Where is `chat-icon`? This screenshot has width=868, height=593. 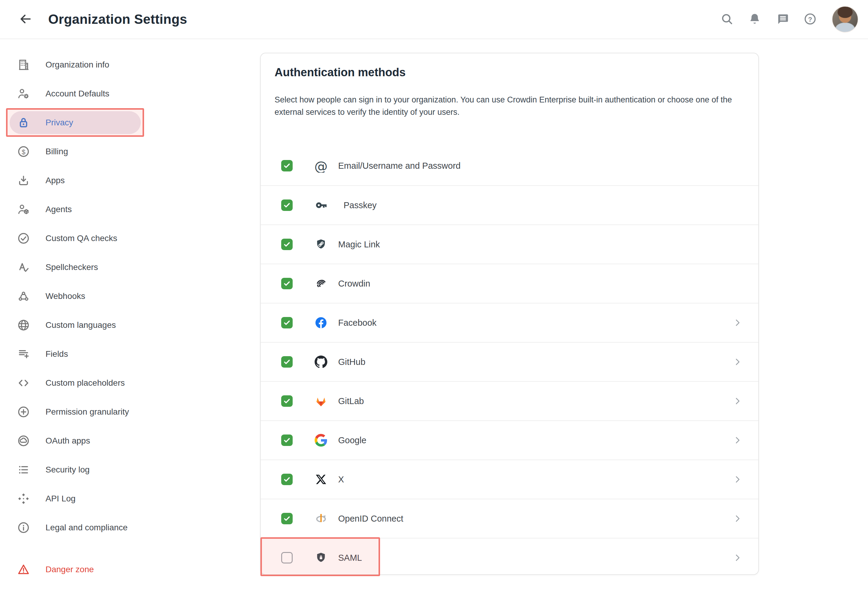
chat-icon is located at coordinates (782, 19).